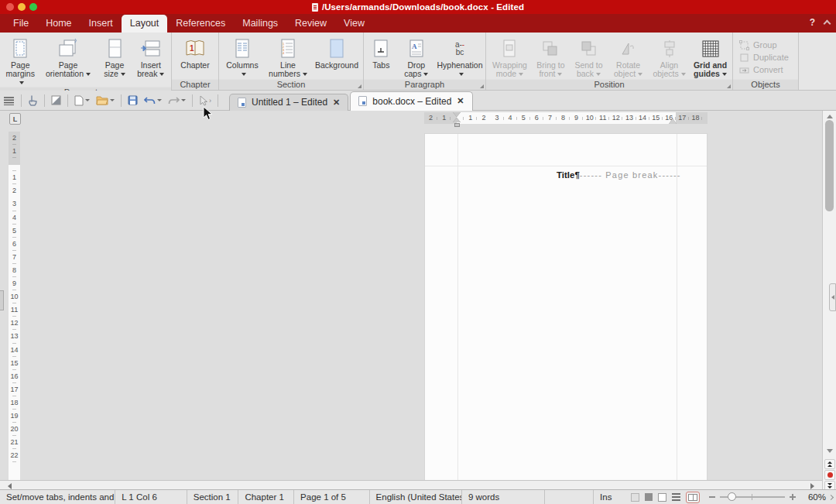 Image resolution: width=836 pixels, height=504 pixels. Describe the element at coordinates (818, 497) in the screenshot. I see `zoom-percentage: 60%` at that location.